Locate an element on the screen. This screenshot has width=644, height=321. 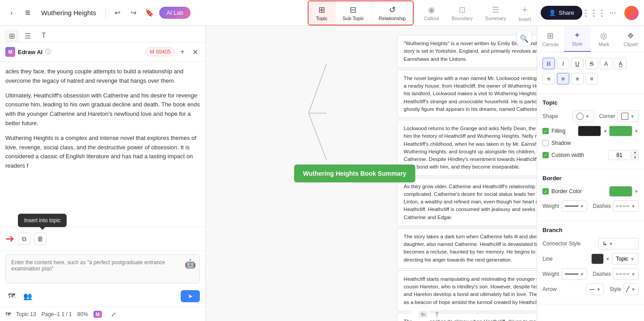
width-decrement-button: ▼ is located at coordinates (635, 157).